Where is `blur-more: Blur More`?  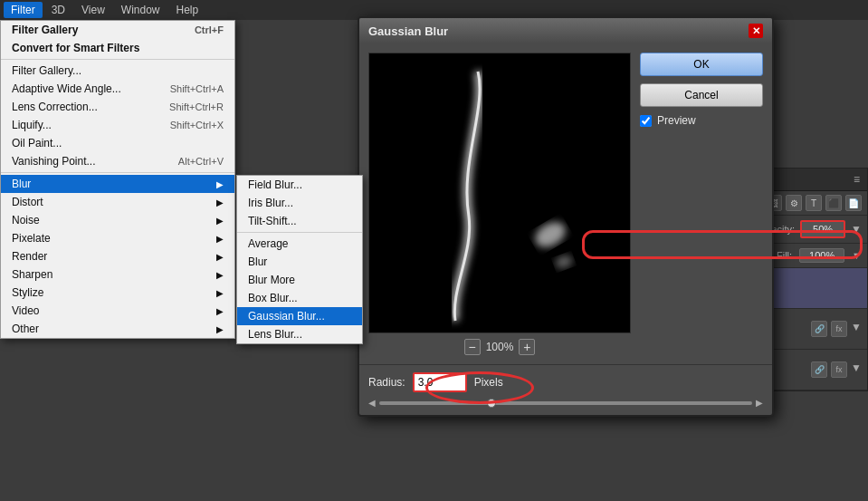
blur-more: Blur More is located at coordinates (300, 280).